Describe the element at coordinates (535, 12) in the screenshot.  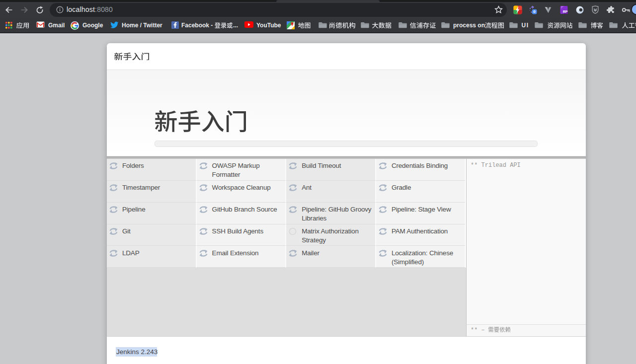
I see `svg-text: 0` at that location.